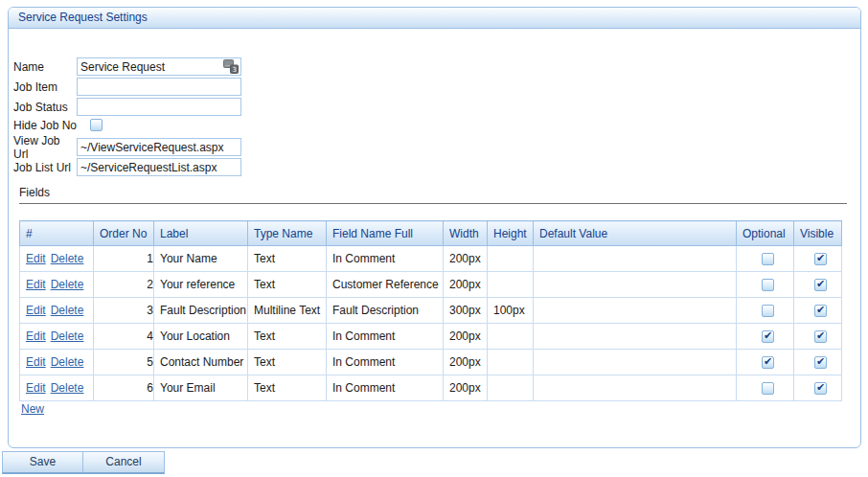  What do you see at coordinates (431, 389) in the screenshot?
I see `table-row: EditDelete 6 Your Email Text In Comment …` at bounding box center [431, 389].